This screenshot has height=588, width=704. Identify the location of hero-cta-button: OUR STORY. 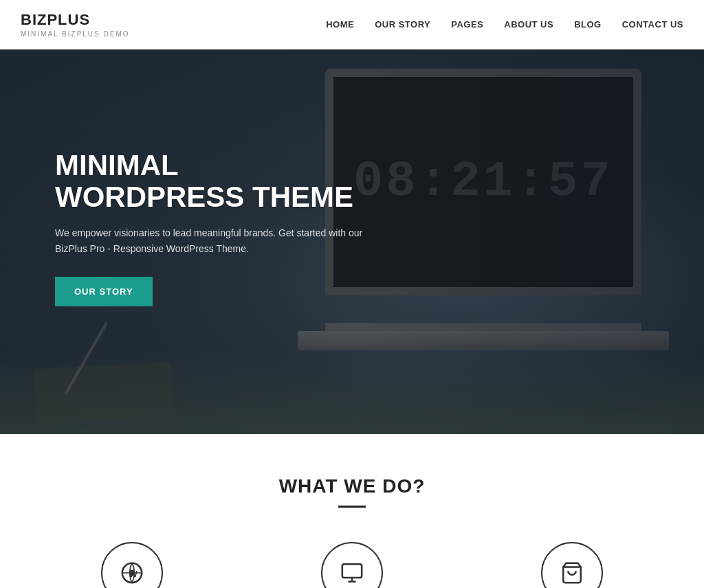
(104, 291).